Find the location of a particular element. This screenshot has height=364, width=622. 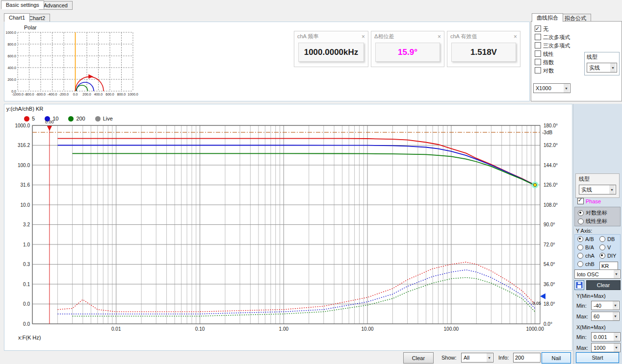

measurement-value: 15.9° is located at coordinates (408, 52).